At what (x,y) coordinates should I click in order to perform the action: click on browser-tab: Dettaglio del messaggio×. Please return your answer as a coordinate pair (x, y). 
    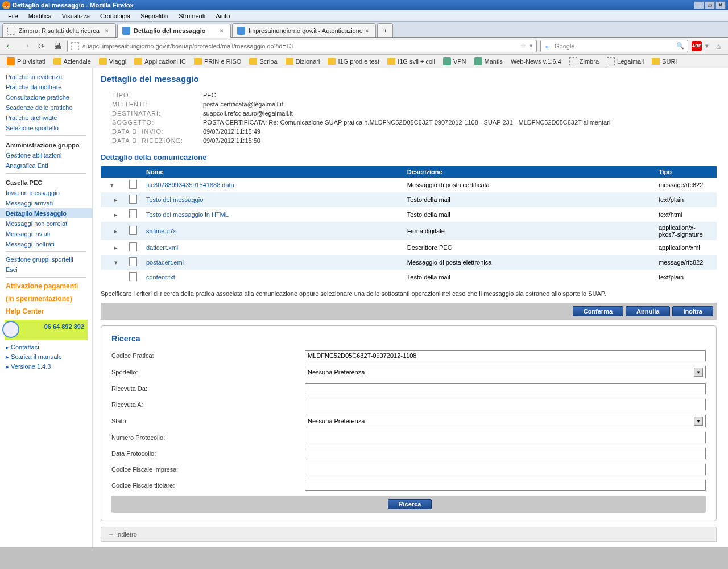
    Looking at the image, I should click on (174, 31).